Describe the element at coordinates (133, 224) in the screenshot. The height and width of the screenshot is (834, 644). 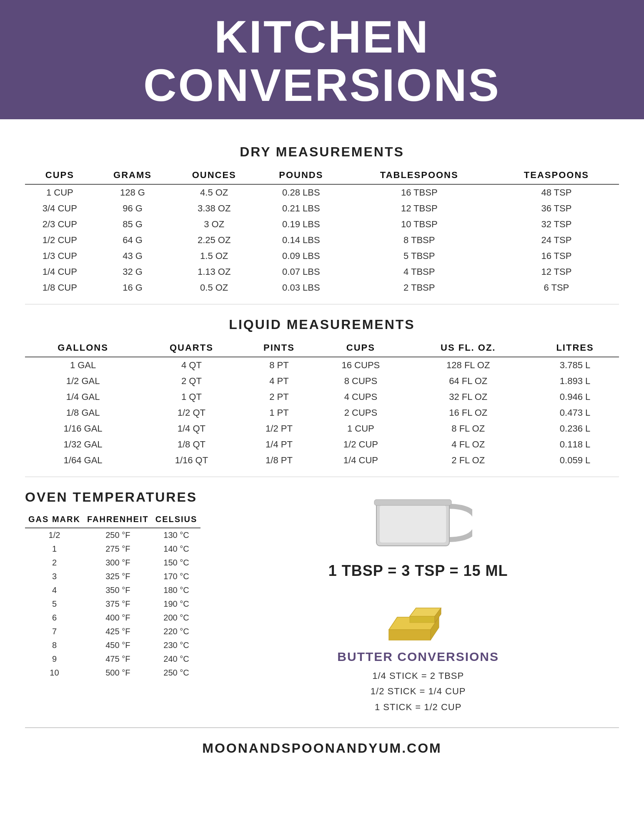
I see `dry-cell-2-1: 85 G` at that location.